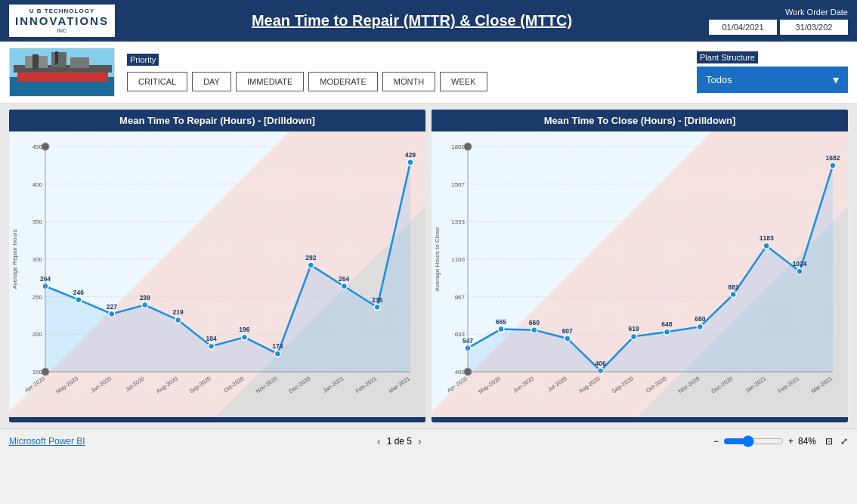 Image resolution: width=857 pixels, height=504 pixels. I want to click on bottom-bar: Microsoft Power BI ‹ 1 de 5 › − + 84% ⊡ …, so click(428, 441).